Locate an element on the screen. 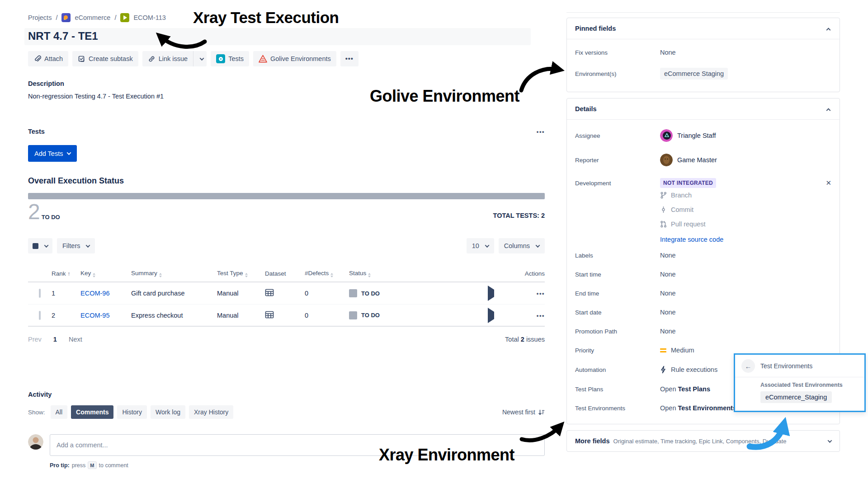 Image resolution: width=868 pixels, height=488 pixels. commit-label: Commit is located at coordinates (682, 210).